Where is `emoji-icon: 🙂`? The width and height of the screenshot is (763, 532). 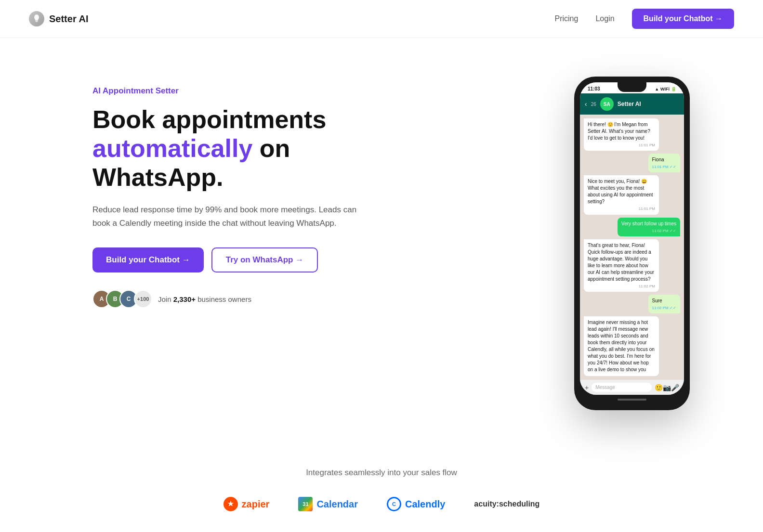 emoji-icon: 🙂 is located at coordinates (659, 388).